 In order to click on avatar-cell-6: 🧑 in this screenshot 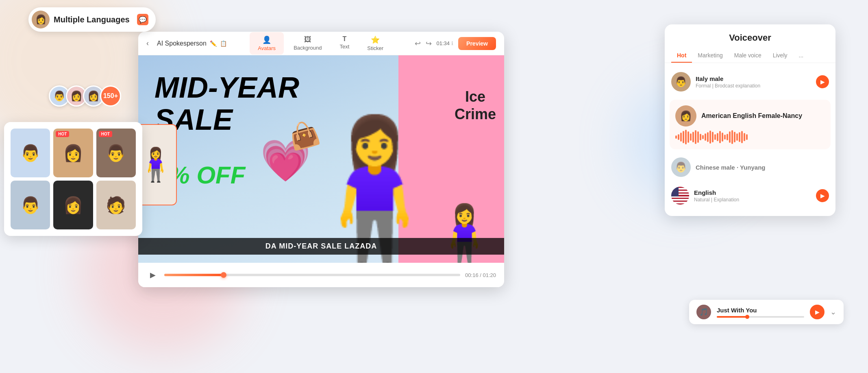, I will do `click(116, 205)`.